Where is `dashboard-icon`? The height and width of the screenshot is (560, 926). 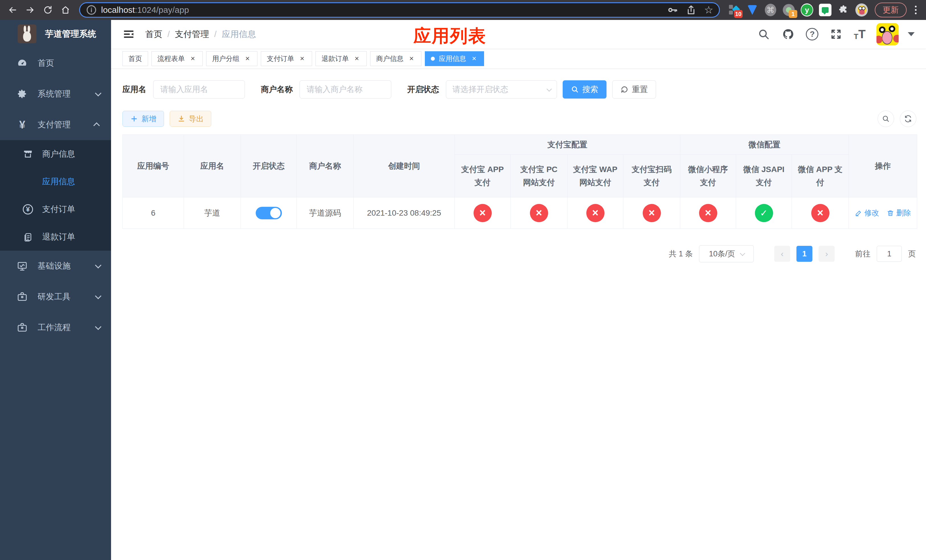
dashboard-icon is located at coordinates (22, 63).